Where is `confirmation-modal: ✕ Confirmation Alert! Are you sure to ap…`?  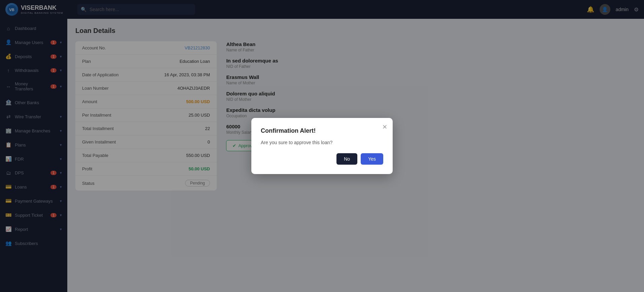 confirmation-modal: ✕ Confirmation Alert! Are you sure to ap… is located at coordinates (322, 146).